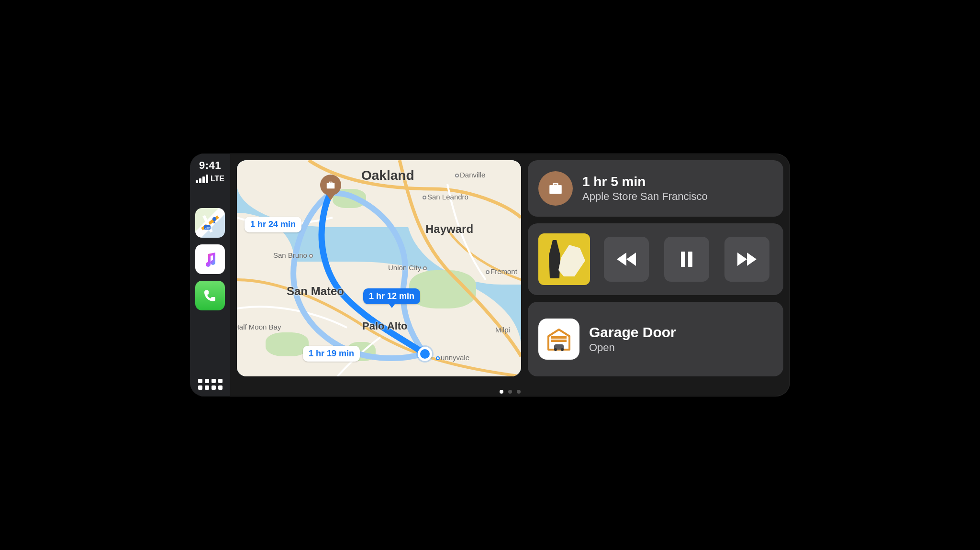 The height and width of the screenshot is (550, 980). What do you see at coordinates (645, 182) in the screenshot?
I see `destination-eta: 1 hr 5 min` at bounding box center [645, 182].